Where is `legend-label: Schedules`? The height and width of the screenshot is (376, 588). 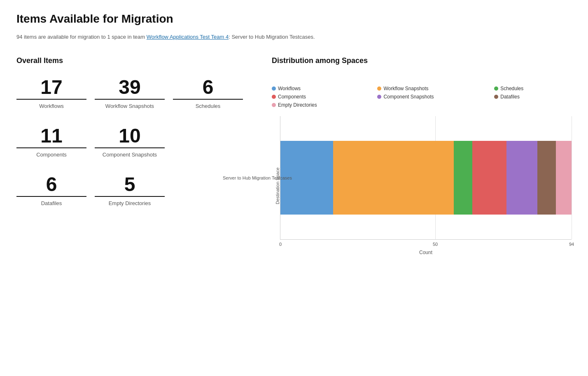
legend-label: Schedules is located at coordinates (512, 89).